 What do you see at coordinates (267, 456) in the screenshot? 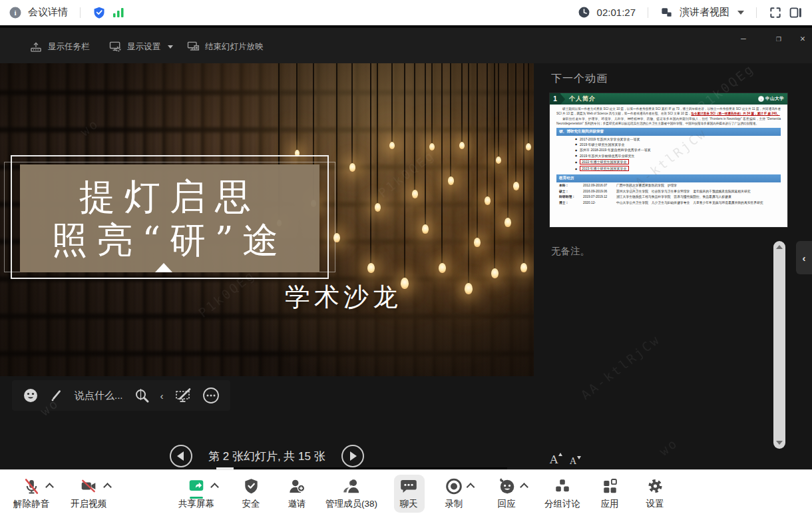
I see `slide-navigation: 第 2 张幻灯片, 共 15 张` at bounding box center [267, 456].